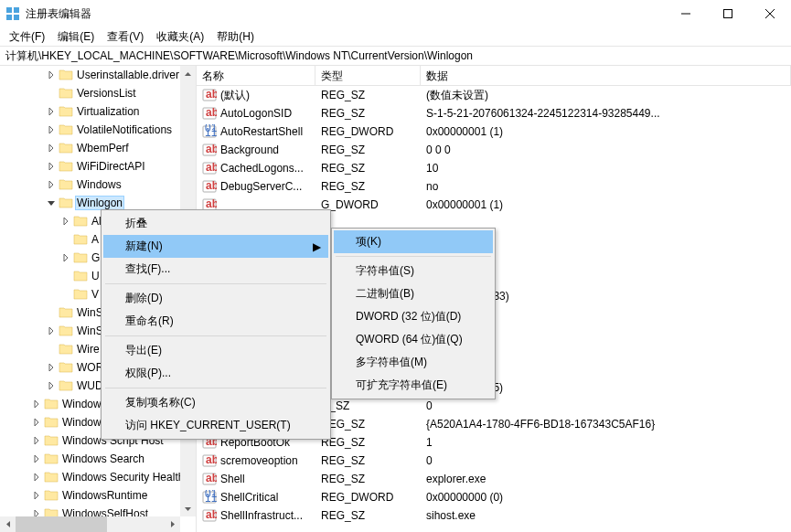  I want to click on menu-copy-key-name: 复制项名称(C), so click(216, 402).